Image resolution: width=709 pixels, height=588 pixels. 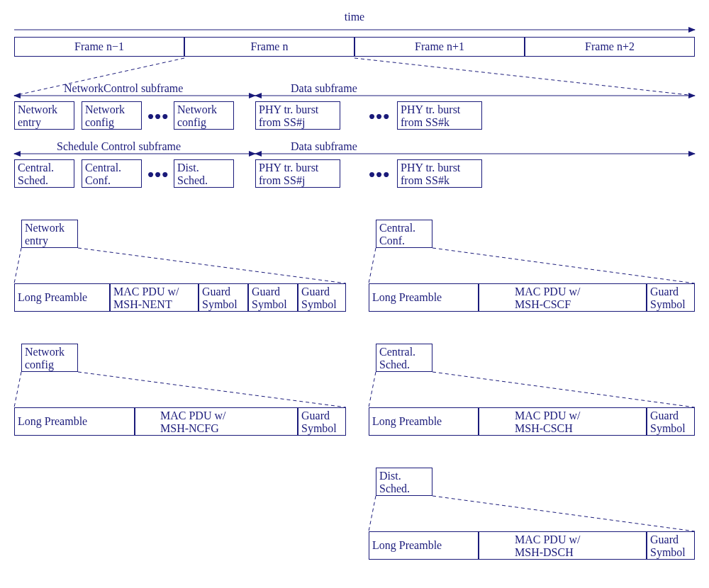 What do you see at coordinates (44, 115) in the screenshot?
I see `network-entry-box: Network entry` at bounding box center [44, 115].